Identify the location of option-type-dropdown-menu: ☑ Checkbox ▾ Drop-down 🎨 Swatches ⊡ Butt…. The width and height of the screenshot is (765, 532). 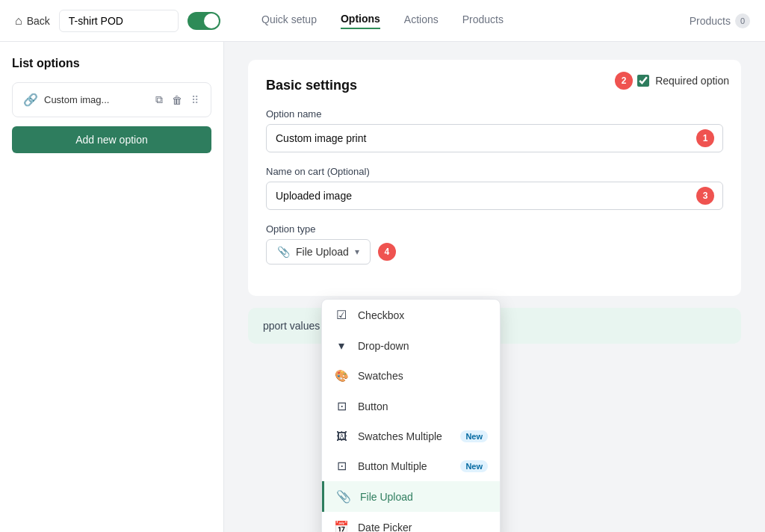
(411, 415).